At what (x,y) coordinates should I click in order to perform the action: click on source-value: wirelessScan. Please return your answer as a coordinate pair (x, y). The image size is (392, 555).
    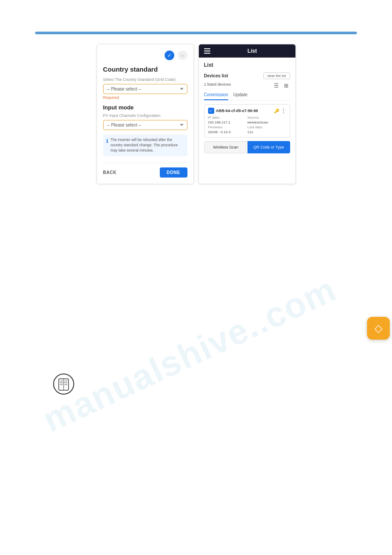
    Looking at the image, I should click on (267, 122).